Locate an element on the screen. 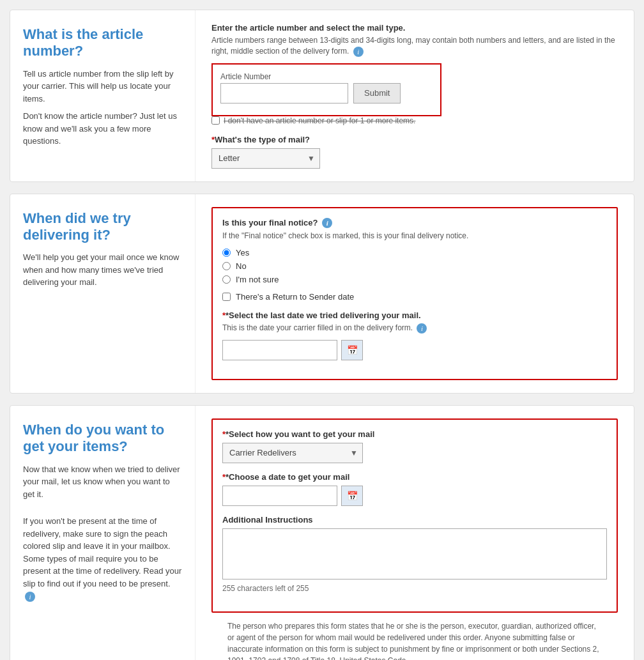 This screenshot has width=644, height=660. no-article-row: I don't have an article number or slip f… is located at coordinates (415, 121).